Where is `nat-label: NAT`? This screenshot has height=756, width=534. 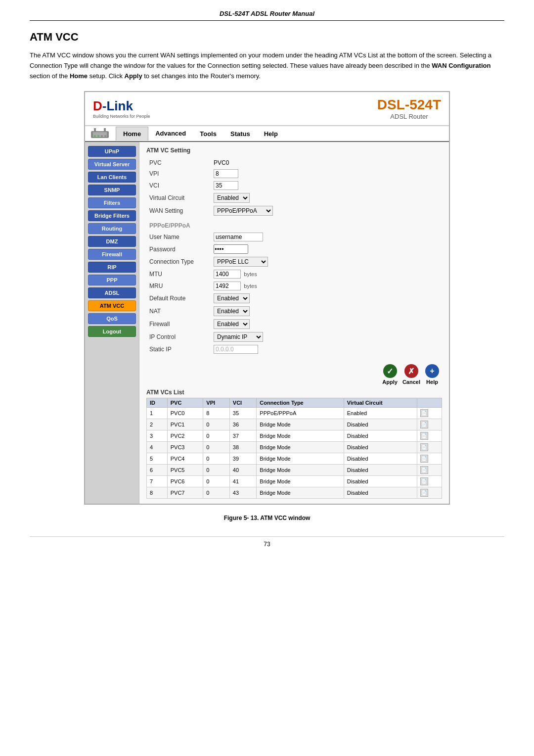
nat-label: NAT is located at coordinates (178, 311).